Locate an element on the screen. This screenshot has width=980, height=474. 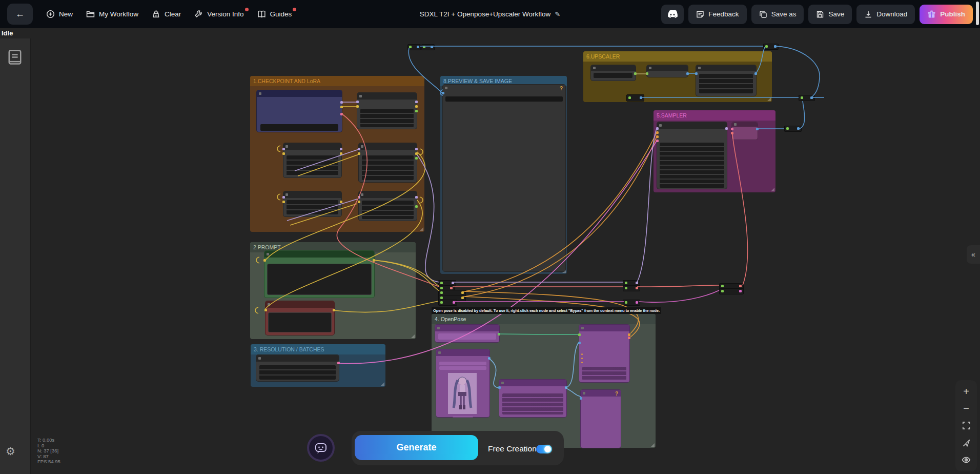
node-pose-preview: ? is located at coordinates (601, 419).